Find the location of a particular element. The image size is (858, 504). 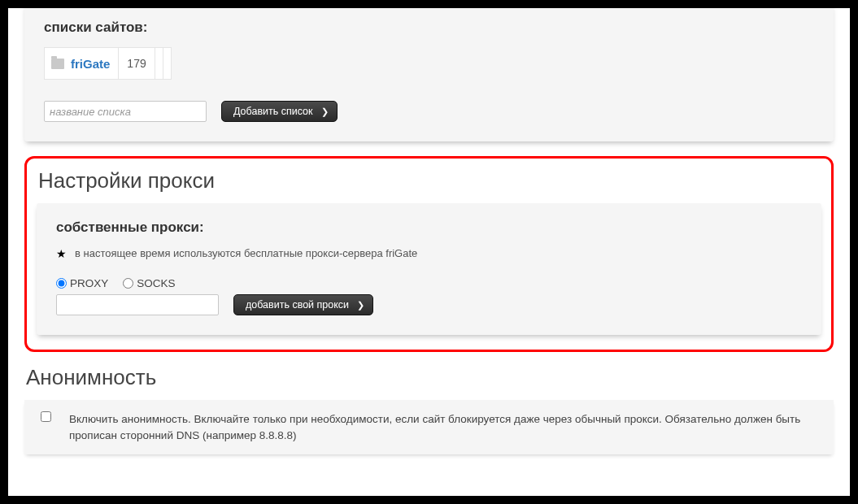

site-list-count: 179 is located at coordinates (136, 63).